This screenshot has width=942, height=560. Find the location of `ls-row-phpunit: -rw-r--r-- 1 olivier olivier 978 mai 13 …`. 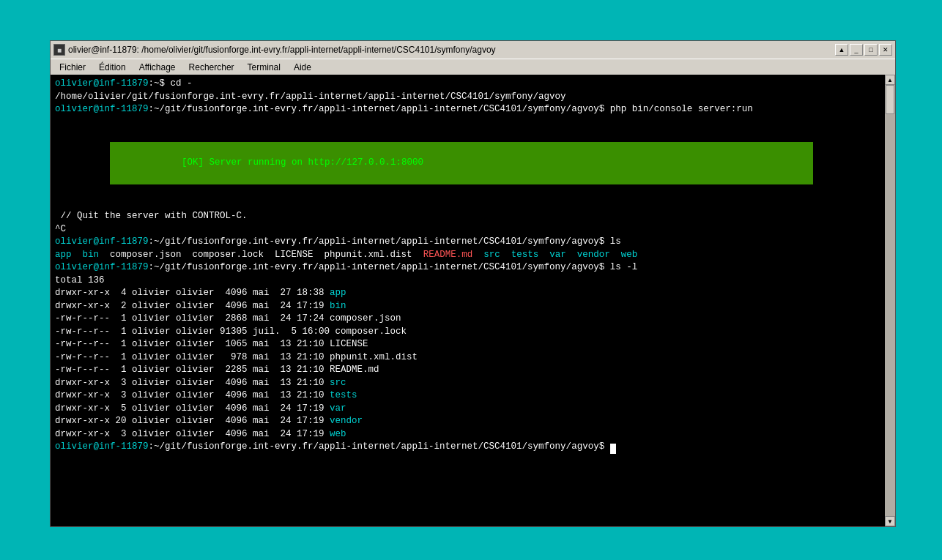

ls-row-phpunit: -rw-r--r-- 1 olivier olivier 978 mai 13 … is located at coordinates (467, 358).